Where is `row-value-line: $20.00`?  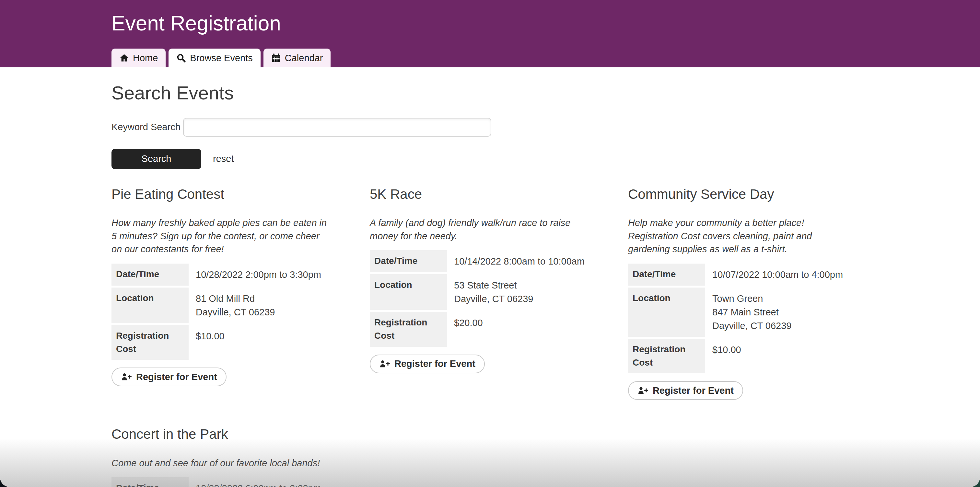 row-value-line: $20.00 is located at coordinates (468, 323).